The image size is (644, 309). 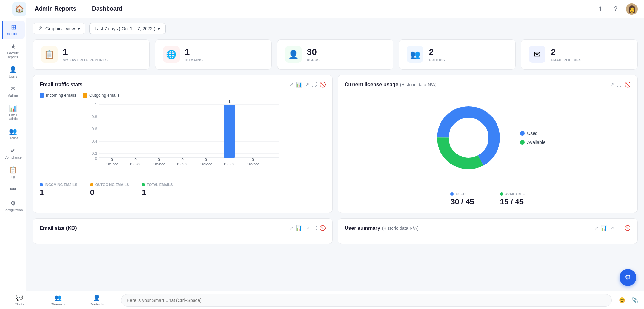 What do you see at coordinates (19, 304) in the screenshot?
I see `chats-nav-label: Chats` at bounding box center [19, 304].